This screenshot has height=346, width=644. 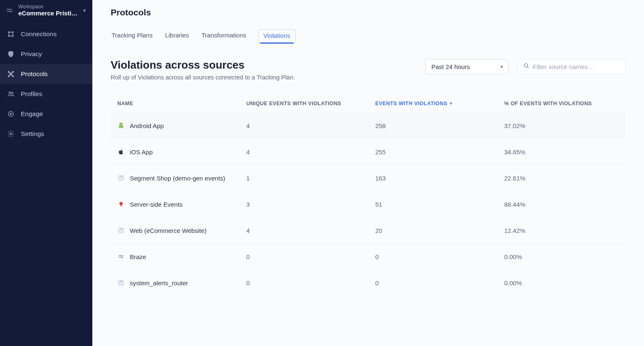 I want to click on column-header-name: NAME, so click(x=182, y=104).